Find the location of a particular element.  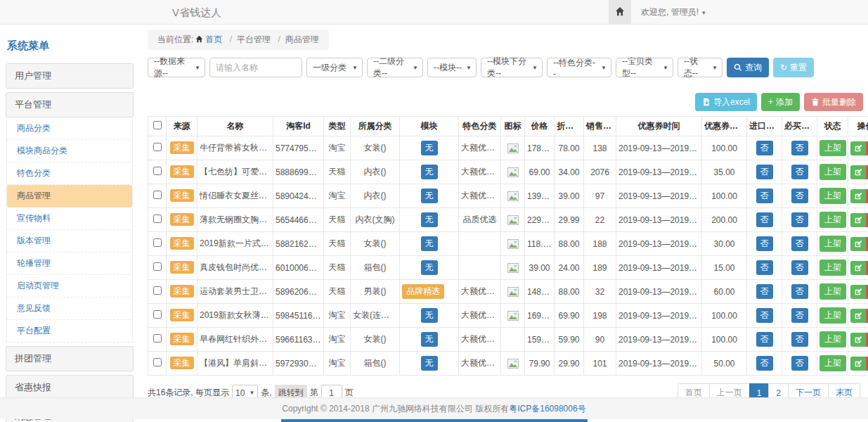

sidebar-item: 商品分类 is located at coordinates (70, 129).